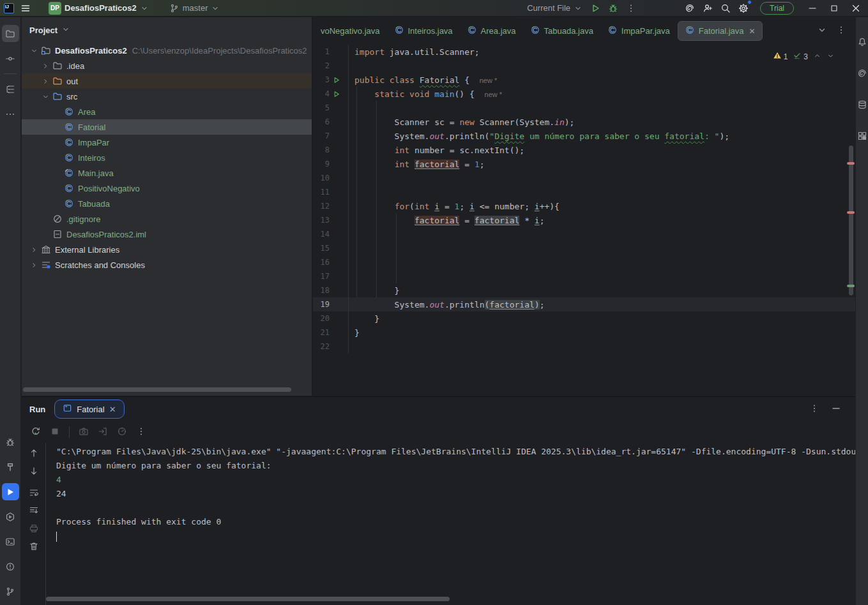  I want to click on code-line-11: 11, so click(584, 192).